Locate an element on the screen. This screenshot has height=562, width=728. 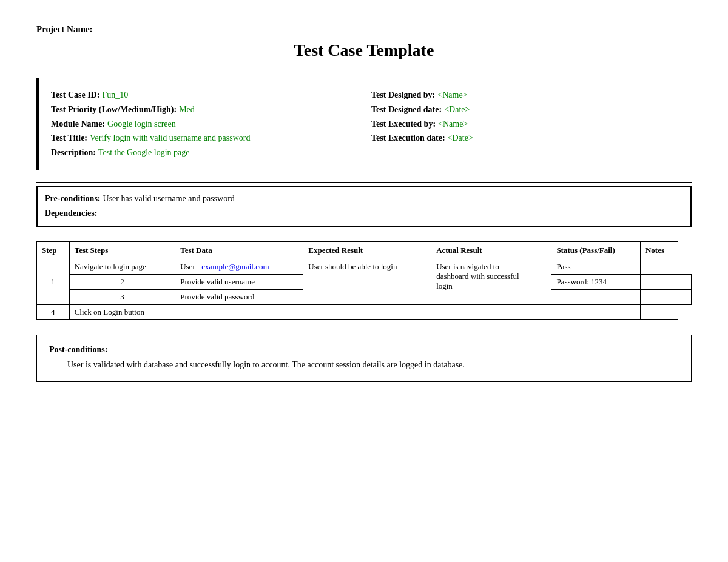
description-row: Description: Test the Google login page is located at coordinates (205, 153).